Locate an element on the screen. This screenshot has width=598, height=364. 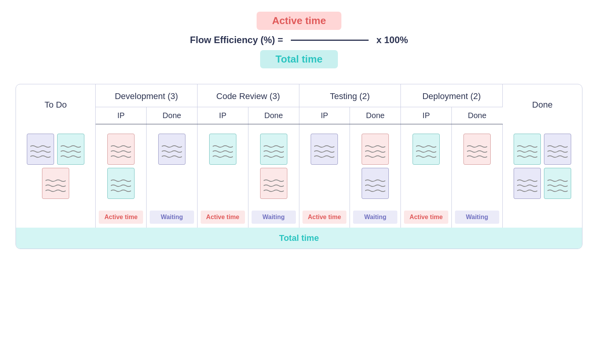
deploy-done-time-label: Waiting is located at coordinates (477, 217).